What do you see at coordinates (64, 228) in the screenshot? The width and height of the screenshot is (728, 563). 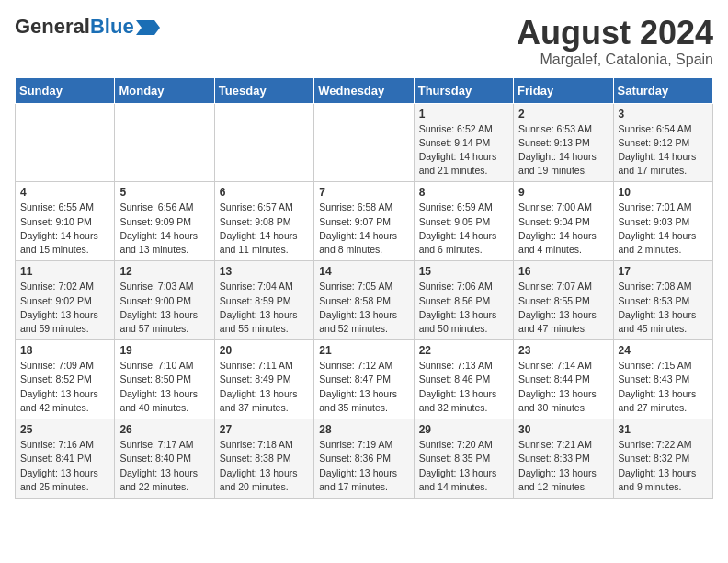 I see `day-info: Sunrise: 6:55 AM Sunset: 9:10 PM Dayligh…` at bounding box center [64, 228].